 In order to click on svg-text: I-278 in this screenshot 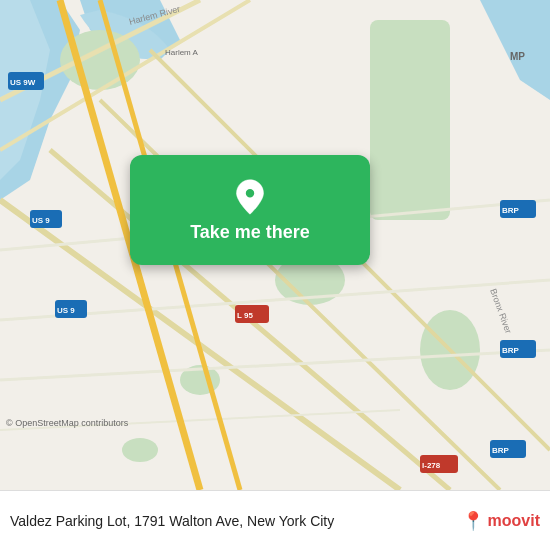, I will do `click(432, 466)`.